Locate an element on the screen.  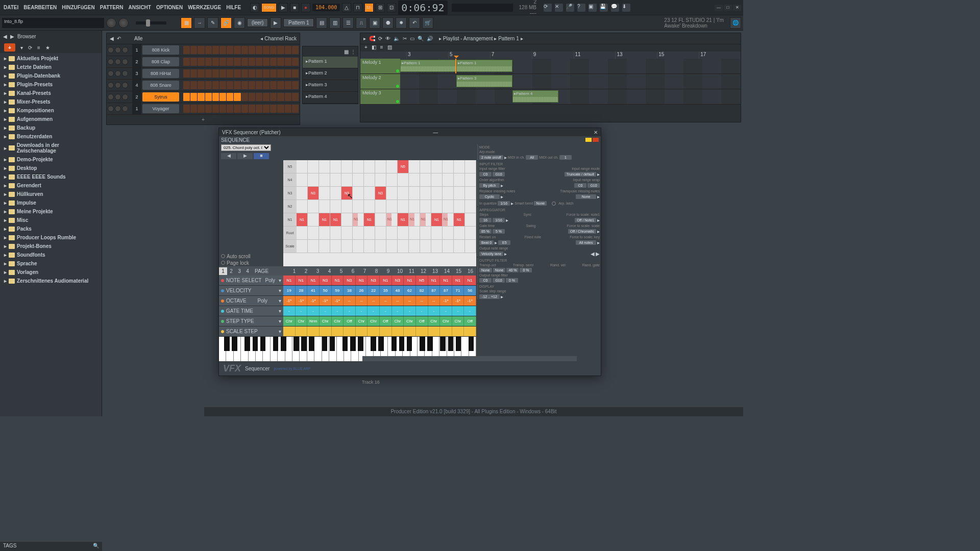
ssr-field: -12 .. +12 is located at coordinates (489, 297).